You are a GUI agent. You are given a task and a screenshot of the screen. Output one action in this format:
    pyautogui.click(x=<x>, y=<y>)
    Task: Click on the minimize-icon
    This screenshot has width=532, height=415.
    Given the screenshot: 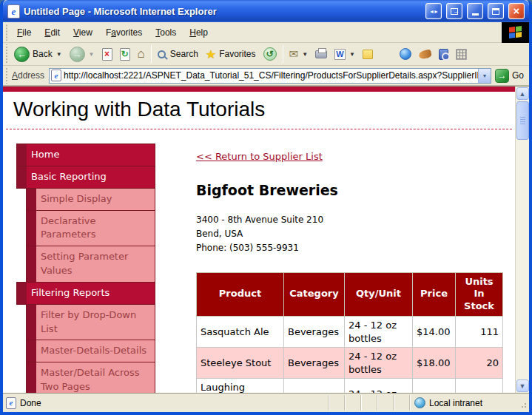 What is the action you would take?
    pyautogui.click(x=475, y=15)
    